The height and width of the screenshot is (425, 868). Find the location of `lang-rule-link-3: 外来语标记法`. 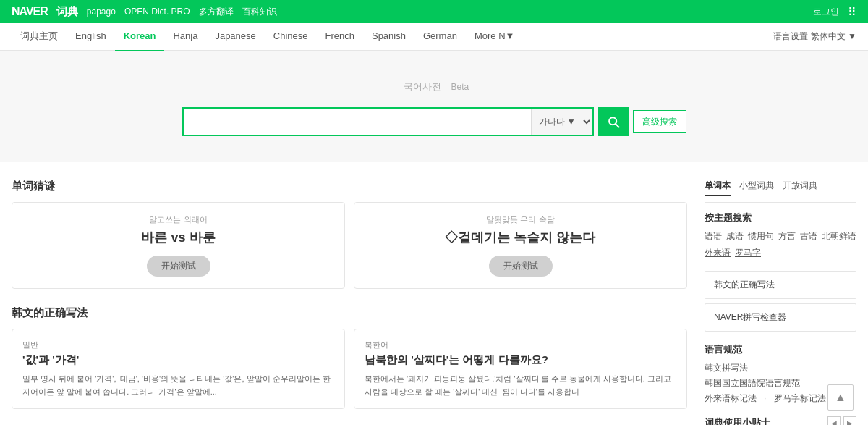

lang-rule-link-3: 外来语标记法 is located at coordinates (731, 398).